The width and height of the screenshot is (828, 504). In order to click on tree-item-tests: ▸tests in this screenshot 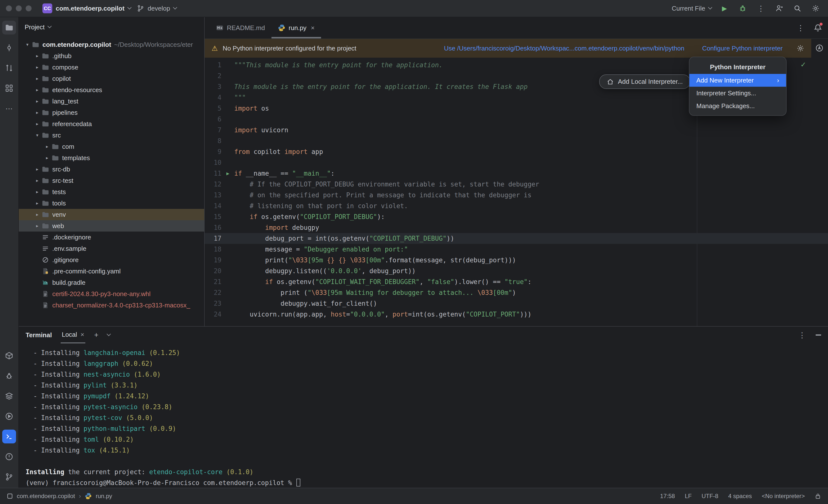, I will do `click(112, 192)`.